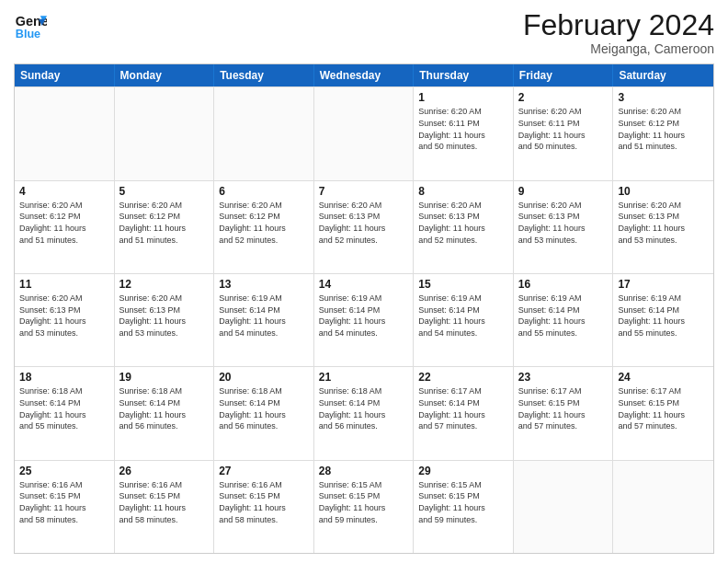  What do you see at coordinates (364, 75) in the screenshot?
I see `calendar-header-row: SundayMondayTuesdayWednesdayThursdayFrid…` at bounding box center [364, 75].